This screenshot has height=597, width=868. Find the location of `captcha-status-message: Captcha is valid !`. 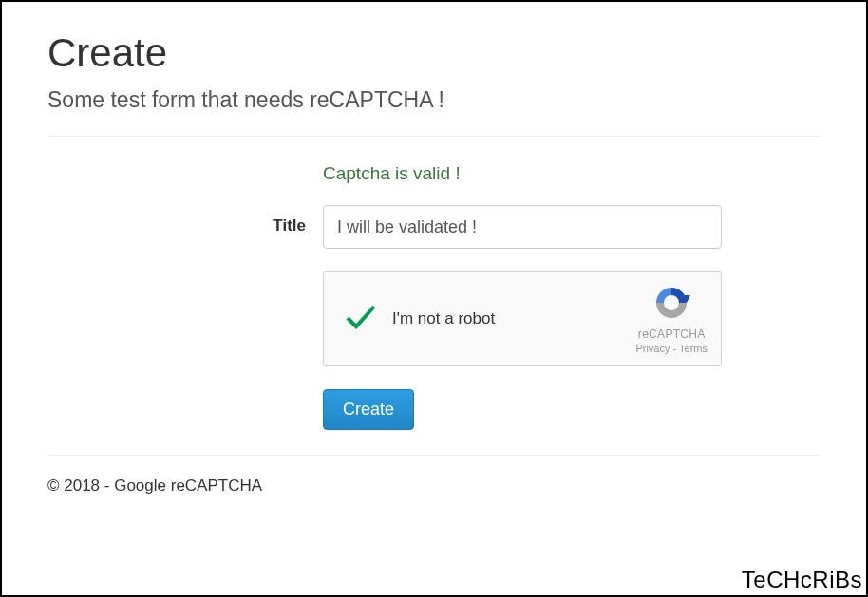

captcha-status-message: Captcha is valid ! is located at coordinates (522, 174).